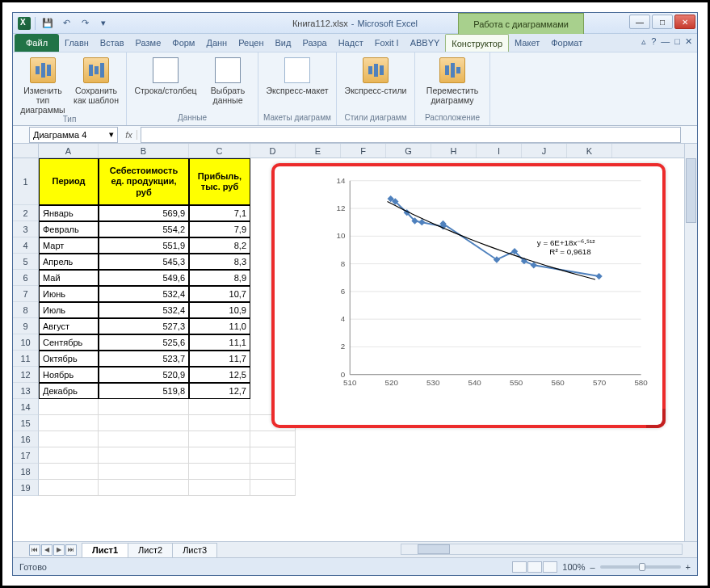 Image resolution: width=710 pixels, height=588 pixels. Describe the element at coordinates (69, 391) in the screenshot. I see `cell-A13: Декабрь` at that location.